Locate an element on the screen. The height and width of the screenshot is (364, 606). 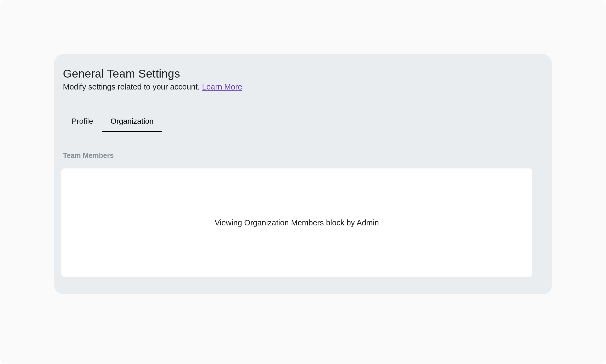
content-message: Viewing Organization Members block by Ad… is located at coordinates (297, 223).